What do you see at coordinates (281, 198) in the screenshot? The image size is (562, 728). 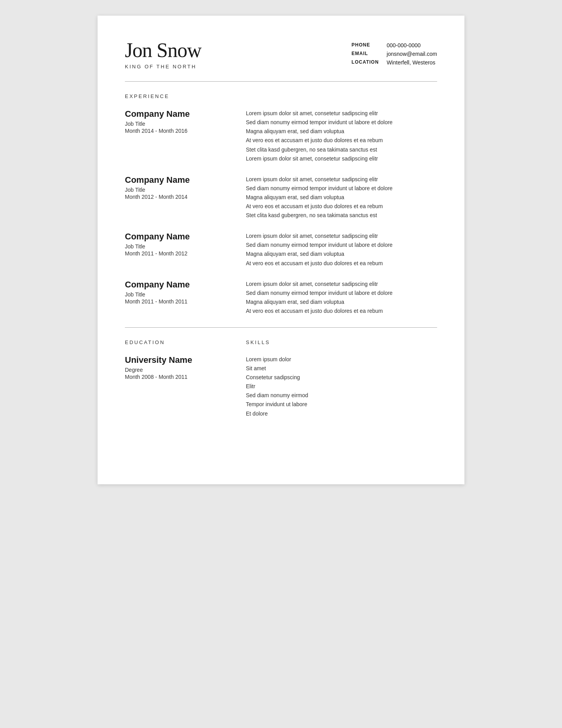 I see `experience-entry: Company NameJob TitleMonth 2012 - Month …` at bounding box center [281, 198].